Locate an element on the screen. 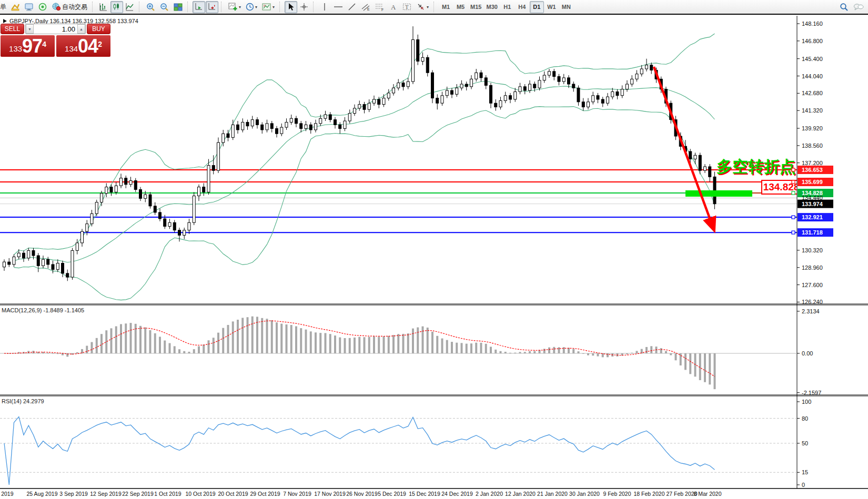  candlestick-chart-button is located at coordinates (117, 7).